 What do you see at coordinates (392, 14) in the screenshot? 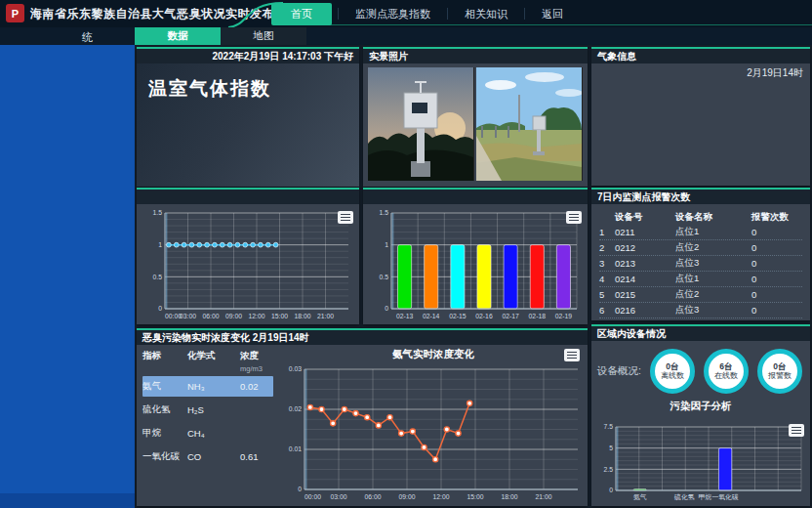
I see `menu-item-1: 监测点恶臭指数` at bounding box center [392, 14].